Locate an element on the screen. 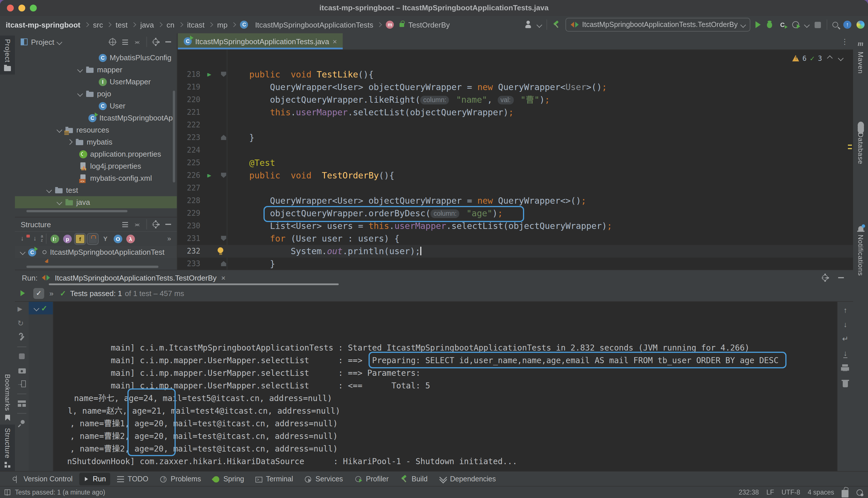 This screenshot has width=868, height=498. bottom-bar-spring: Spring is located at coordinates (228, 479).